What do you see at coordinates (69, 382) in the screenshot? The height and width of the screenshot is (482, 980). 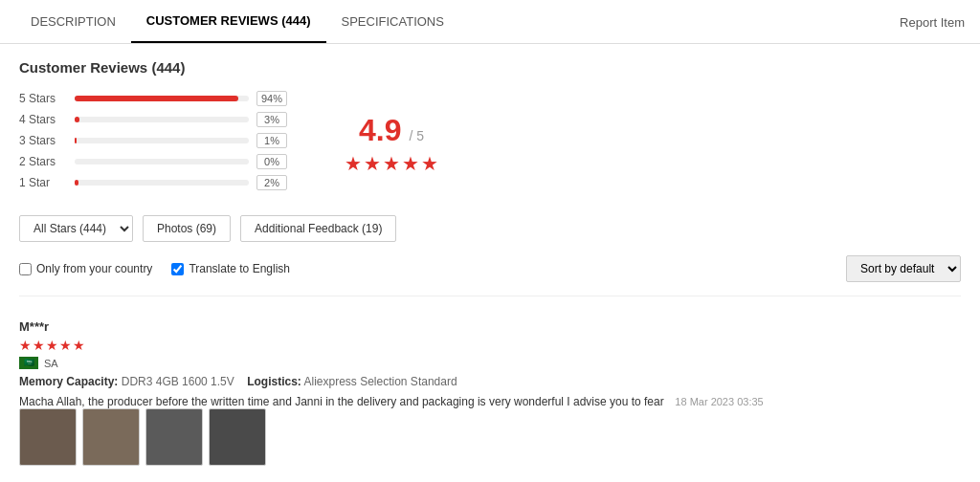 I see `spec-memory-label: Memory Capacity:` at bounding box center [69, 382].